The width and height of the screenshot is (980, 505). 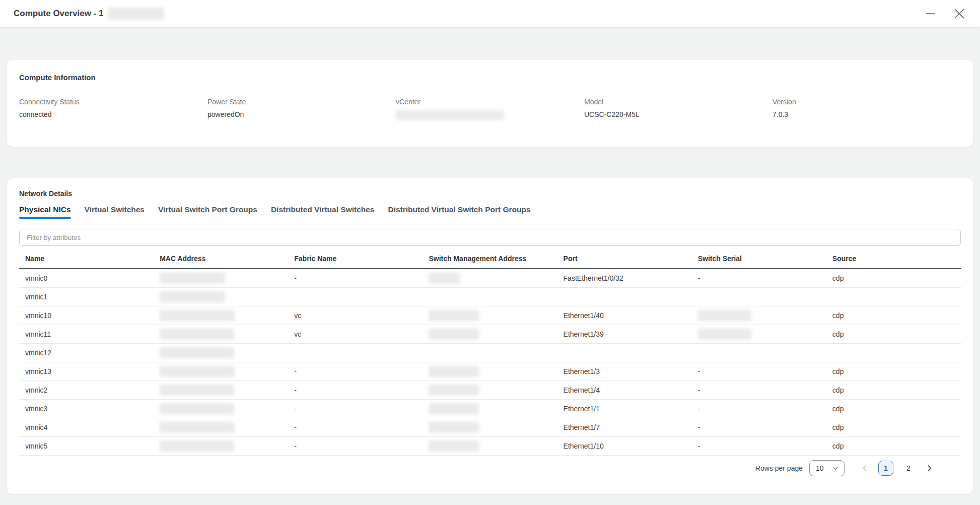 What do you see at coordinates (113, 102) in the screenshot?
I see `field-label: Connectivity Status` at bounding box center [113, 102].